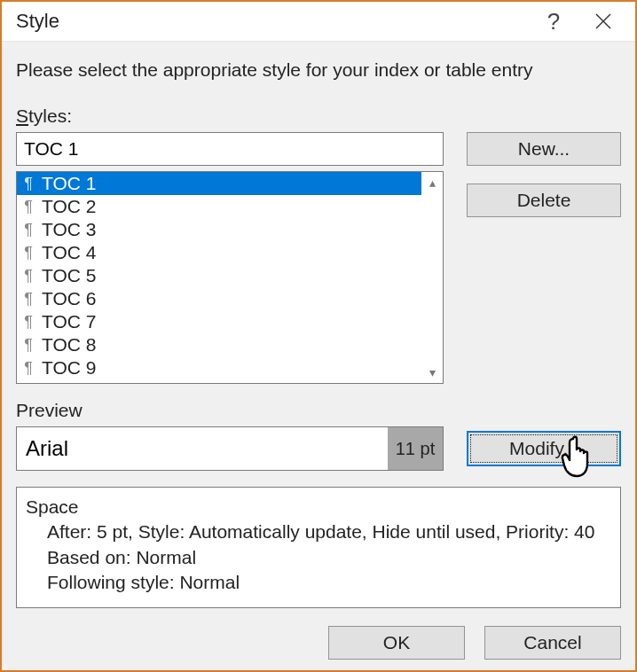 The image size is (637, 672). Describe the element at coordinates (318, 532) in the screenshot. I see `desc-line1: After: 5 pt, Style: Automatically update…` at that location.